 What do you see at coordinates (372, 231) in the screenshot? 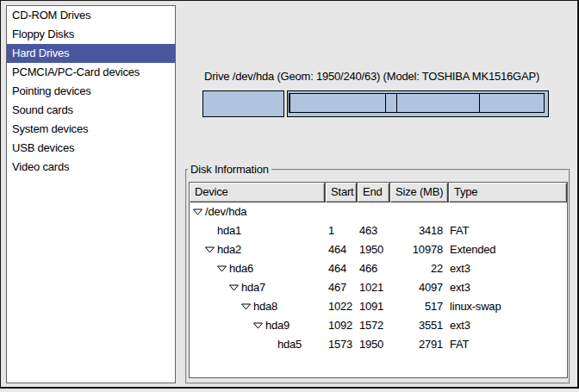
I see `end-cell: 463` at bounding box center [372, 231].